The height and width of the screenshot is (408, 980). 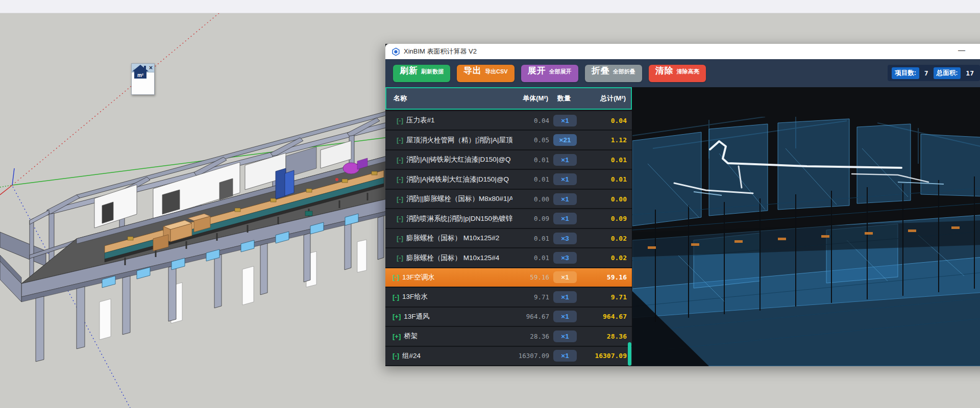 What do you see at coordinates (537, 70) in the screenshot?
I see `expand-label: 展开` at bounding box center [537, 70].